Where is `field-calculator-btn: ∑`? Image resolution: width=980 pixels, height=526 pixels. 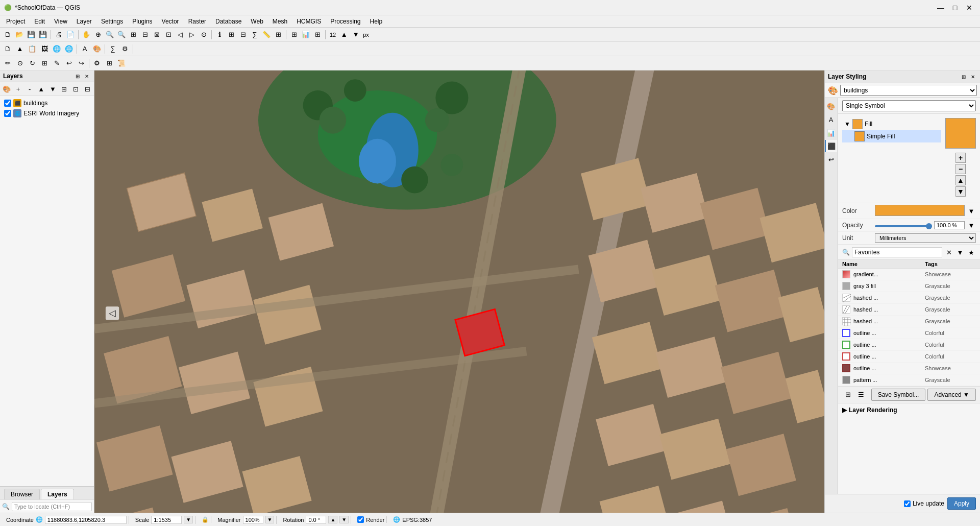
field-calculator-btn: ∑ is located at coordinates (113, 49).